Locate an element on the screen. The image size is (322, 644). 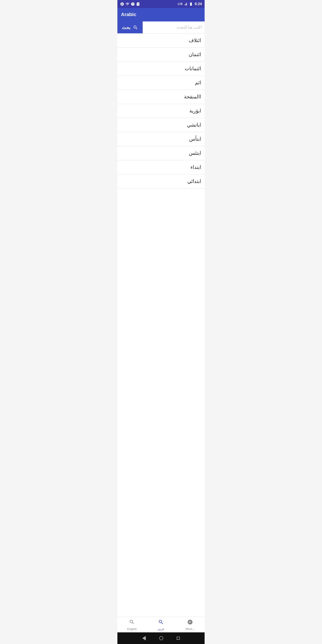
list-item: االمنفحة is located at coordinates (161, 97).